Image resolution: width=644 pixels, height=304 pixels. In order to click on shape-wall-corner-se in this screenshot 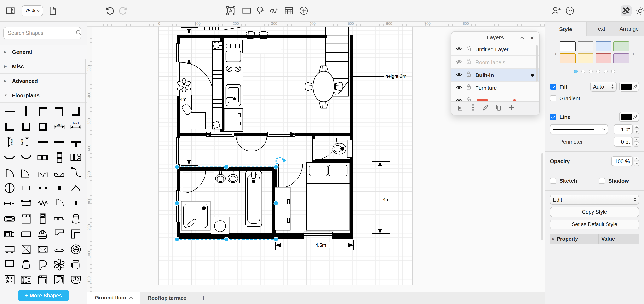, I will do `click(76, 111)`.